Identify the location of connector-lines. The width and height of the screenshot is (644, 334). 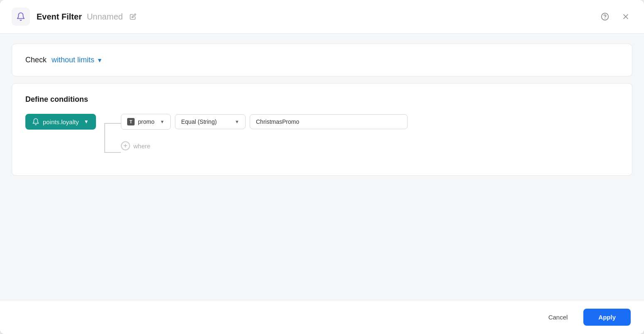
(108, 139).